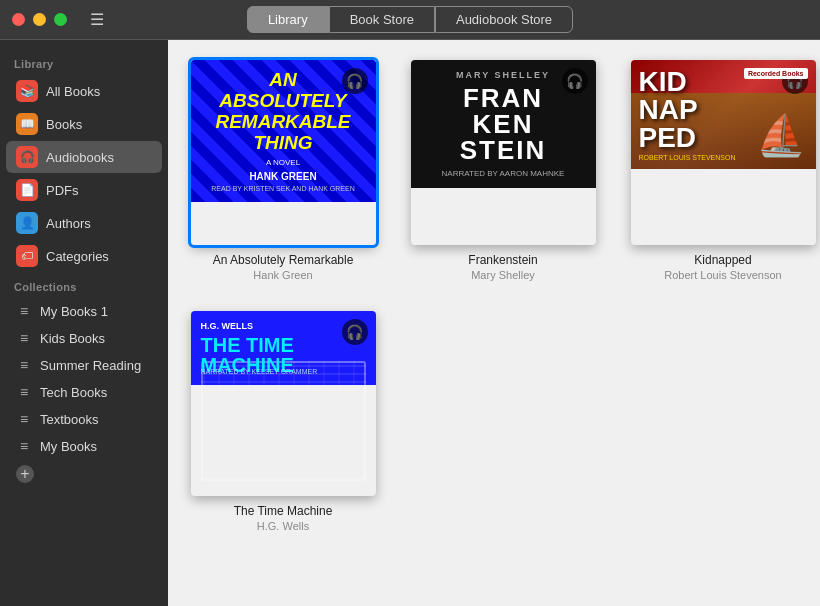  Describe the element at coordinates (228, 326) in the screenshot. I see `timemachine-author-text: H.G. WELLS` at that location.